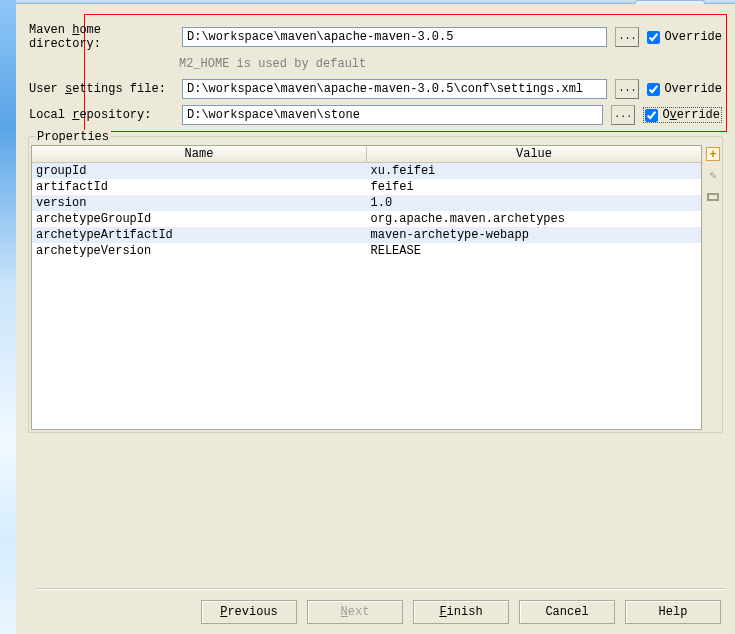  Describe the element at coordinates (366, 219) in the screenshot. I see `table-row: archetypeGroupIdorg.apache.maven.archety…` at that location.